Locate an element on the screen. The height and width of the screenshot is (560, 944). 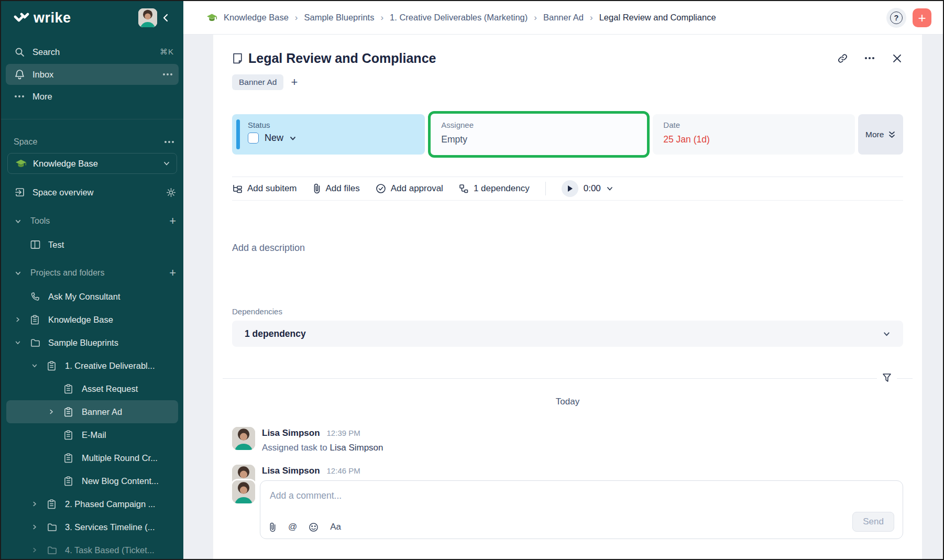
more-options-icon is located at coordinates (870, 58).